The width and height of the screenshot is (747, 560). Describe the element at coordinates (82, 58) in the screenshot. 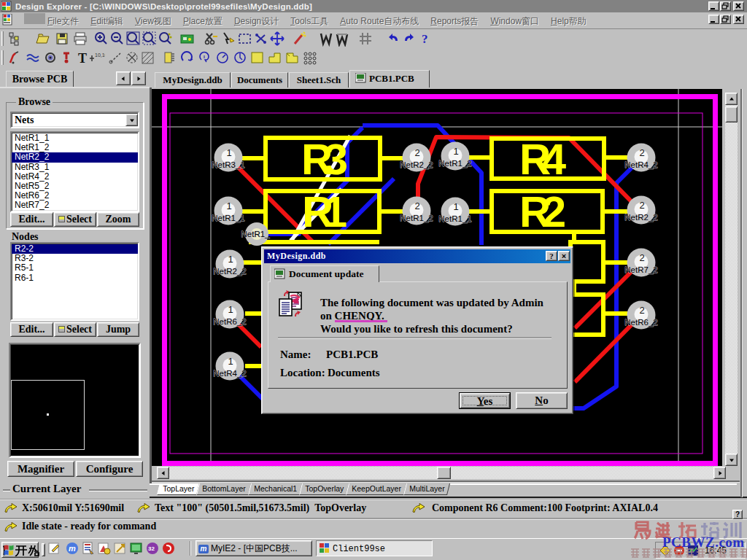

I see `svg-text: T` at that location.